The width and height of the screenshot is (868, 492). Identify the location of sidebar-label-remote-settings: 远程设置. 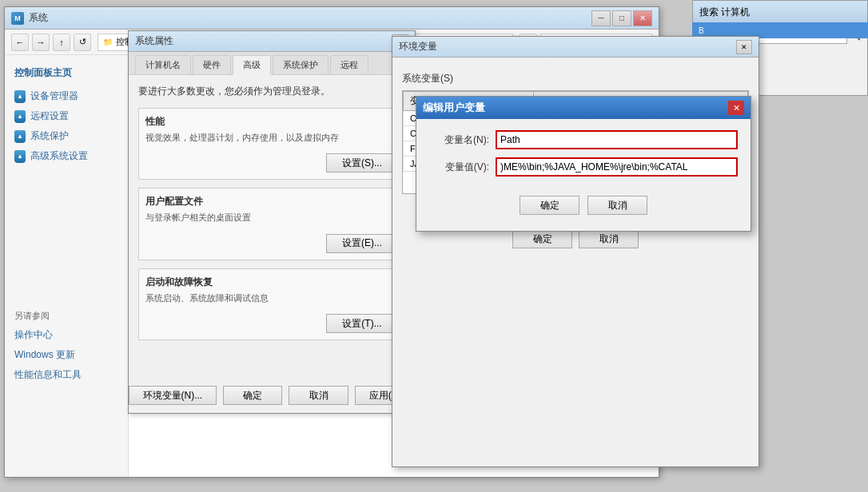
(50, 117).